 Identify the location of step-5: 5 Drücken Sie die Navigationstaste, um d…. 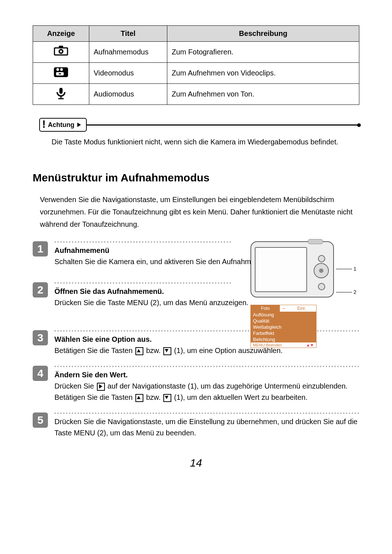
(196, 426).